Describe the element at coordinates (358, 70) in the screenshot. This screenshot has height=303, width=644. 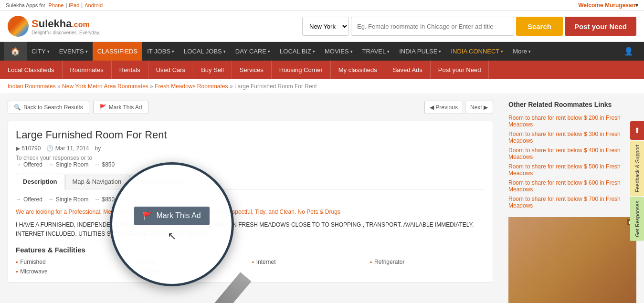
I see `subnav-my-classifieds: My classifieds` at that location.